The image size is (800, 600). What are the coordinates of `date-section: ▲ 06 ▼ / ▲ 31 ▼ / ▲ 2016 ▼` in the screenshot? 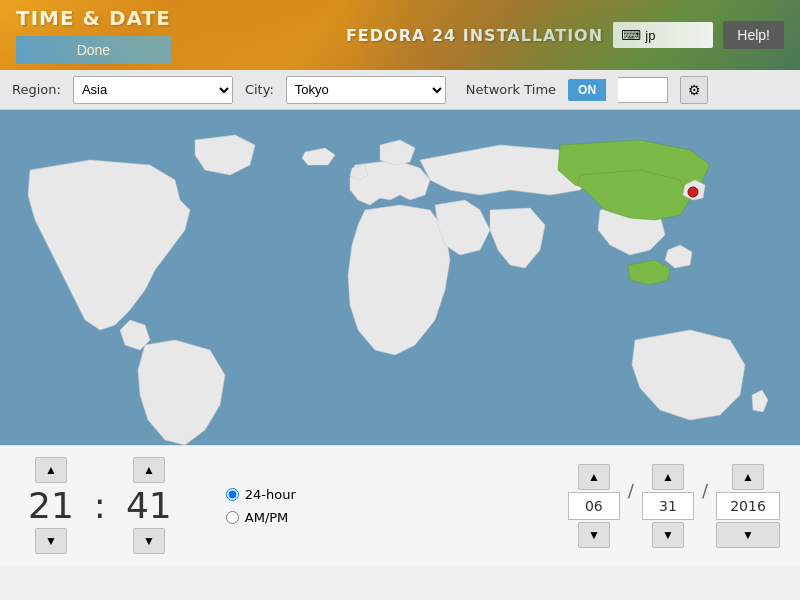 It's located at (674, 506).